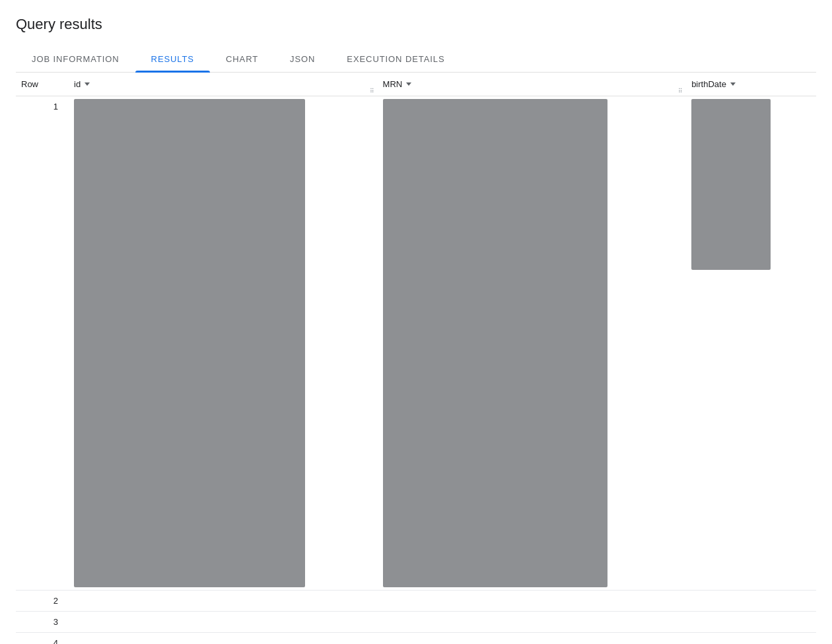 The width and height of the screenshot is (832, 644). I want to click on mrn-sort-icon, so click(409, 84).